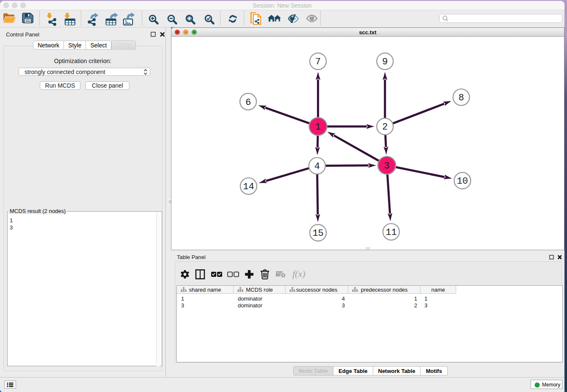  I want to click on svg-text: 1, so click(318, 127).